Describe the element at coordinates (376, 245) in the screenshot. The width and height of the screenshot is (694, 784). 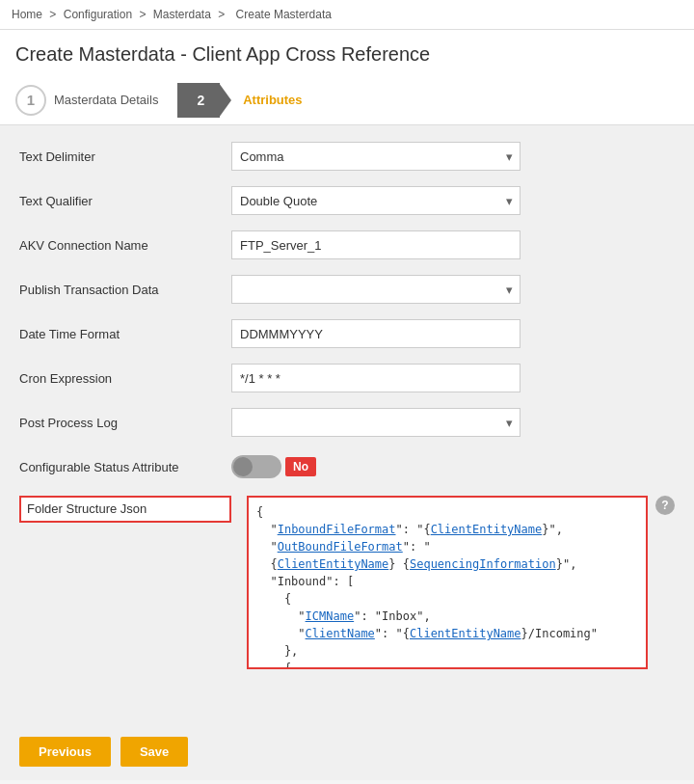
I see `akv-connection-wrapper` at that location.